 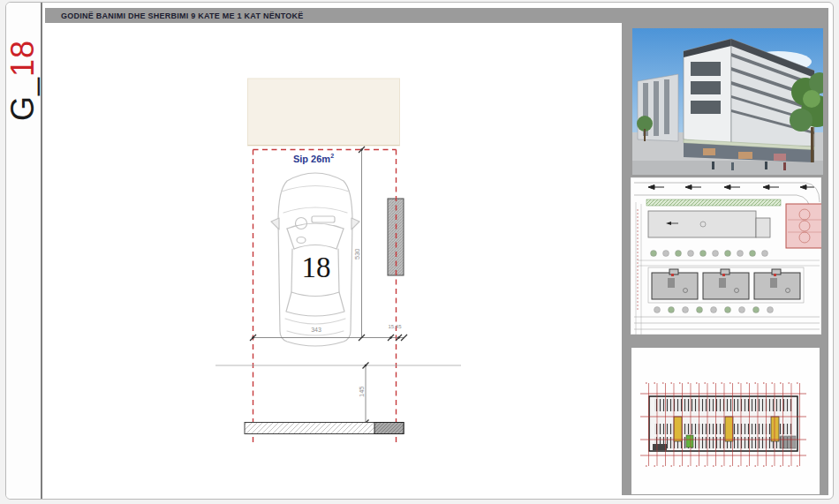 I want to click on tree-row, so click(x=714, y=311).